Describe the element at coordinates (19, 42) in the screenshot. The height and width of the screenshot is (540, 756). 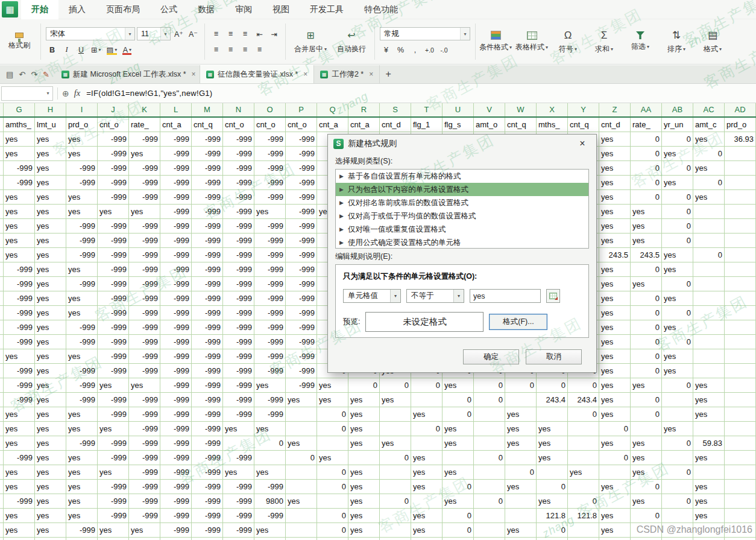
I see `format-painter-button: 格式刷` at that location.